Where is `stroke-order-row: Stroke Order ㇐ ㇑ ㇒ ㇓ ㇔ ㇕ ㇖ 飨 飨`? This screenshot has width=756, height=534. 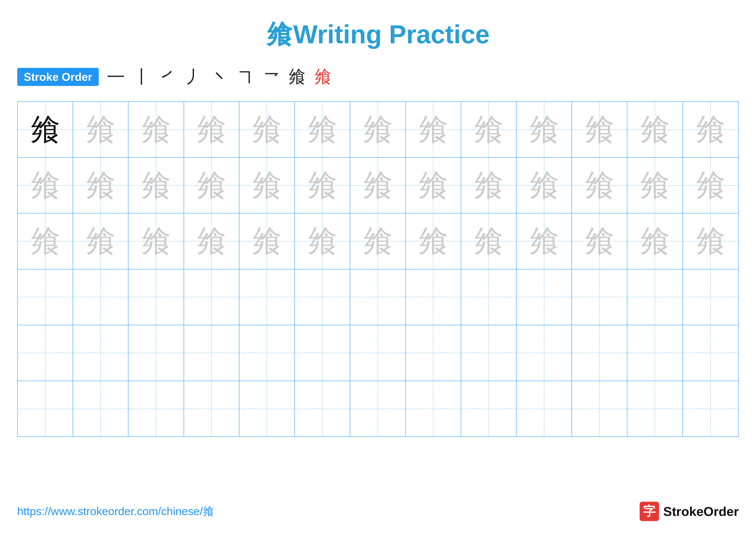 stroke-order-row: Stroke Order ㇐ ㇑ ㇒ ㇓ ㇔ ㇕ ㇖ 飨 飨 is located at coordinates (378, 77).